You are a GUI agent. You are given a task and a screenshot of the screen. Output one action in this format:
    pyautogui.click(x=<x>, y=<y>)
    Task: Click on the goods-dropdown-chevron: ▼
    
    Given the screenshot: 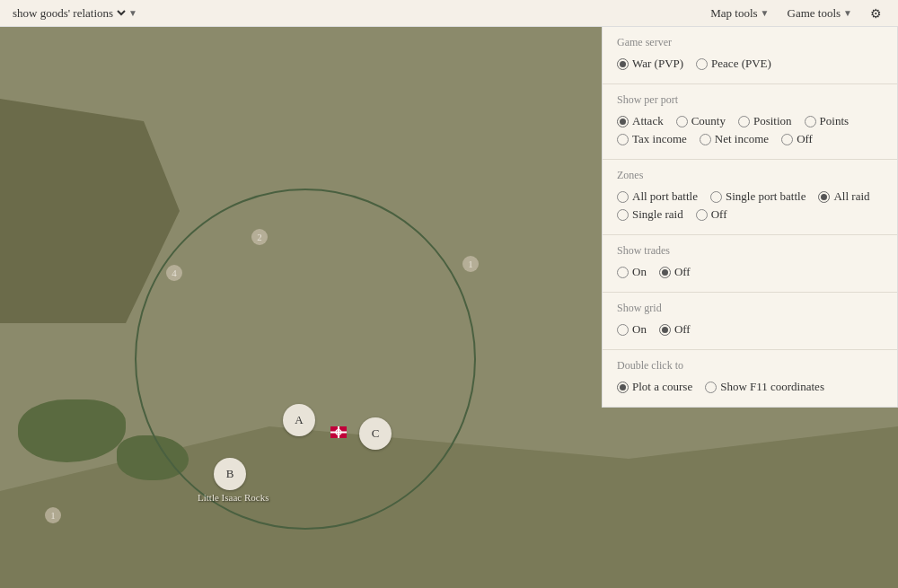 What is the action you would take?
    pyautogui.click(x=133, y=13)
    